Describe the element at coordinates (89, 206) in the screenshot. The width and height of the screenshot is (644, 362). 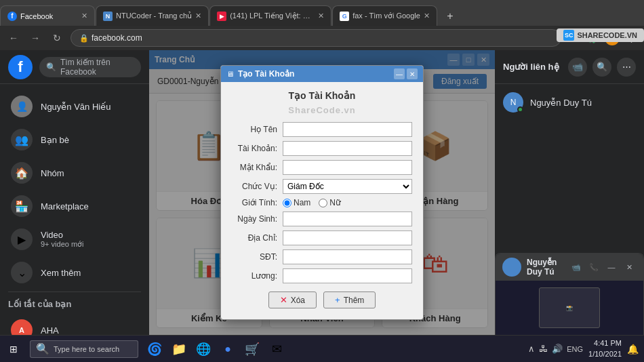
I see `sidebar-item-marketplace-label: Marketplace` at that location.